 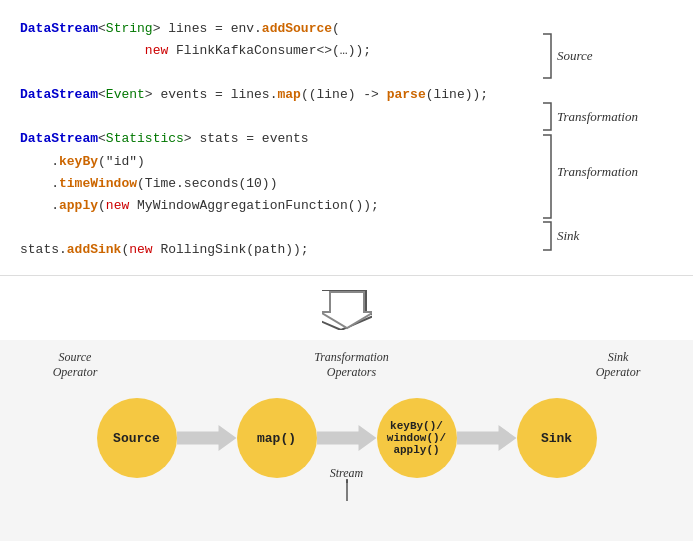 I want to click on code-line-8: .timeWindow(Time.seconds(10)), so click(x=346, y=184).